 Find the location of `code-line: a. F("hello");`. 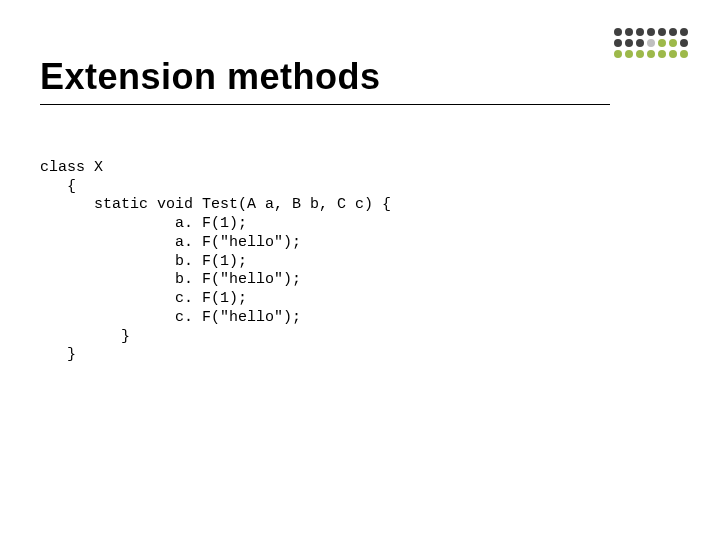

code-line: a. F("hello"); is located at coordinates (170, 242).